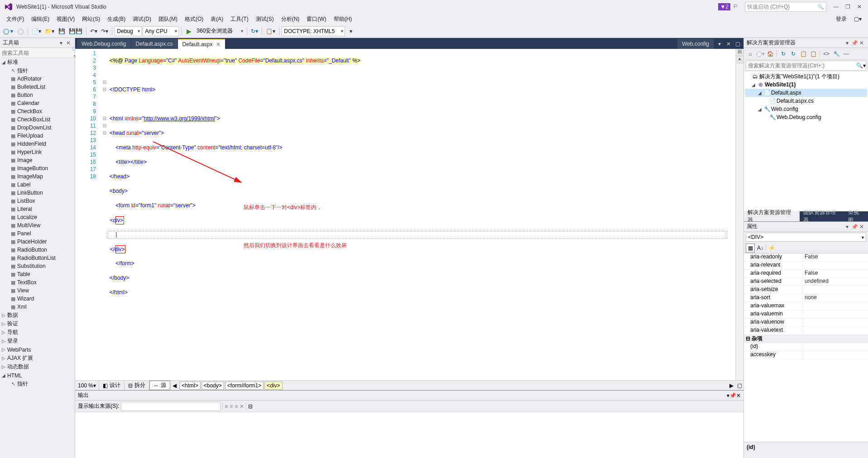  Describe the element at coordinates (226, 406) in the screenshot. I see `output-tb-1: ≡` at that location.